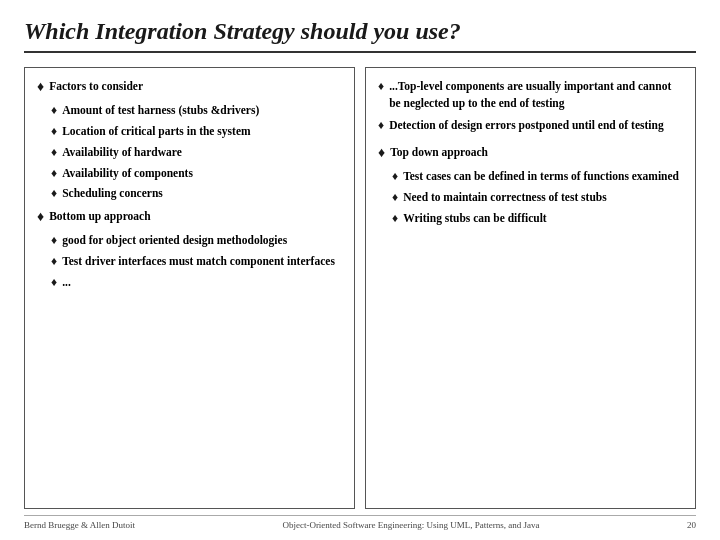 The height and width of the screenshot is (540, 720). What do you see at coordinates (196, 174) in the screenshot?
I see `left-sub-1-4: ♦ Availability of components` at bounding box center [196, 174].